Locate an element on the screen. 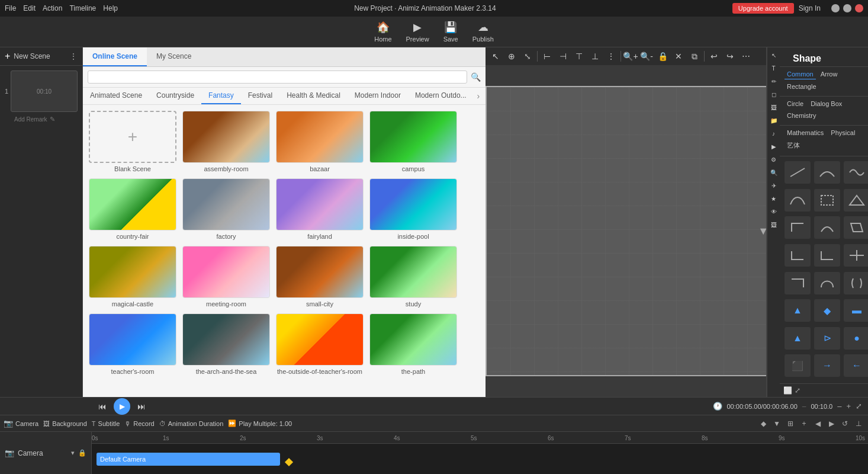 This screenshot has width=868, height=474. shape-cat-art: 艺体 is located at coordinates (793, 146).